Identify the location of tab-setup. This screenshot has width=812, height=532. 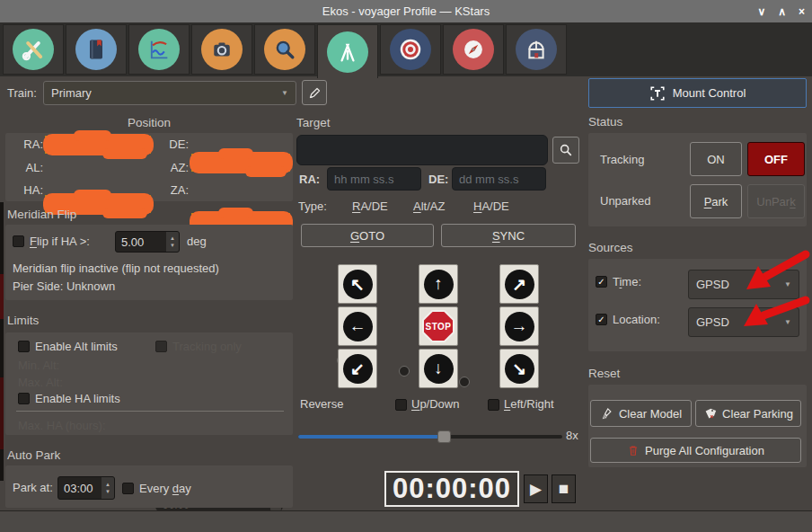
(33, 49).